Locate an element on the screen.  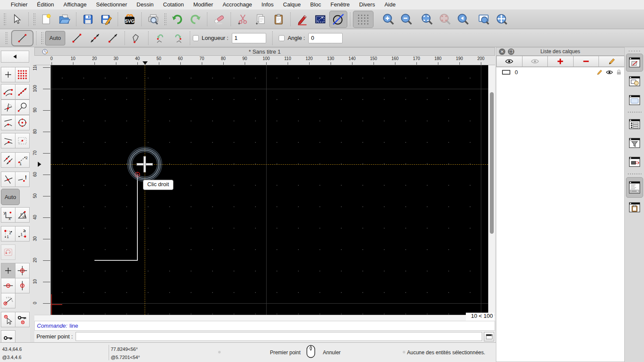
command-input is located at coordinates (279, 336).